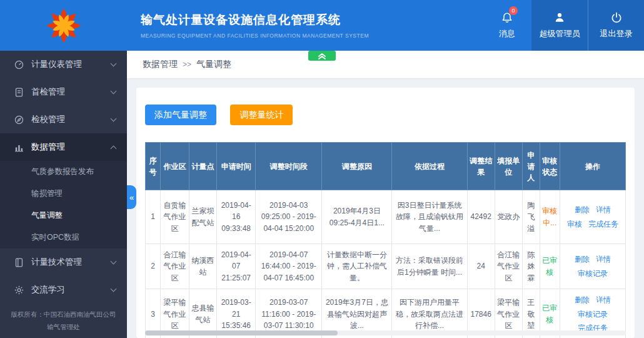 The height and width of the screenshot is (338, 644). What do you see at coordinates (64, 64) in the screenshot?
I see `sidebar-item-metering-instruments: 计量仪表管理` at bounding box center [64, 64].